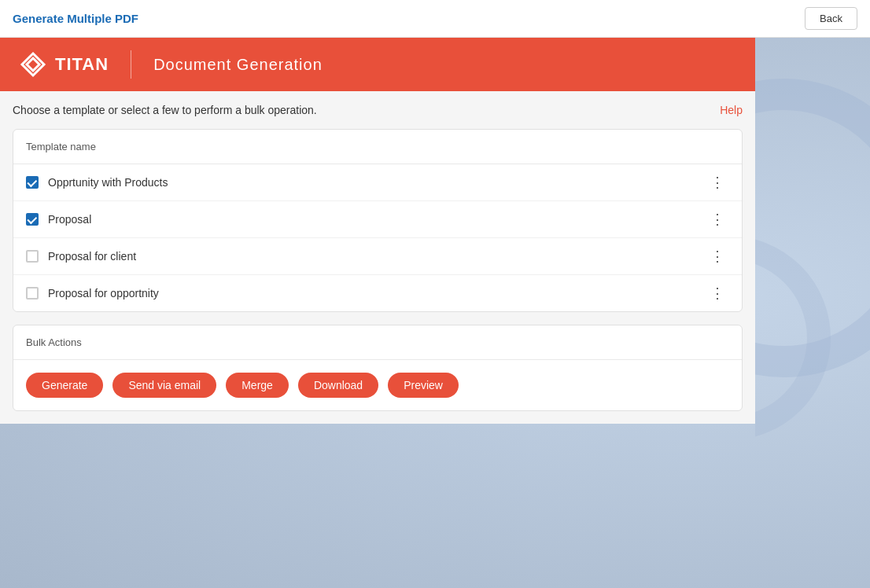 The width and height of the screenshot is (870, 588). What do you see at coordinates (76, 19) in the screenshot?
I see `page-title: Generate Multiple PDF` at bounding box center [76, 19].